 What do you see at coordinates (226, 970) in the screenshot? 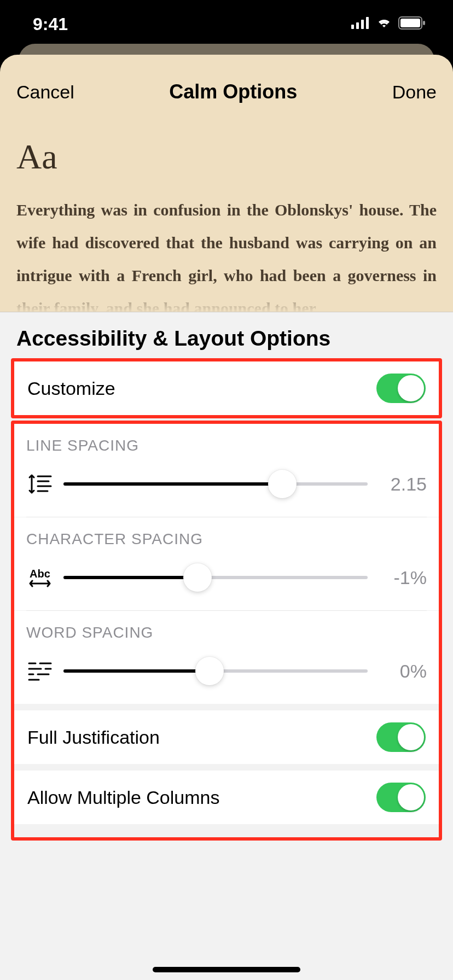
I see `home-indicator` at bounding box center [226, 970].